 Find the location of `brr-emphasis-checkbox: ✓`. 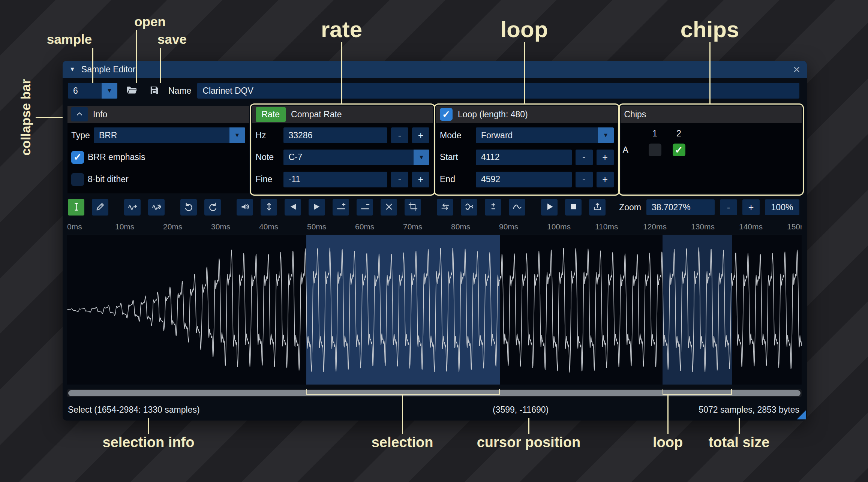

brr-emphasis-checkbox: ✓ is located at coordinates (78, 157).